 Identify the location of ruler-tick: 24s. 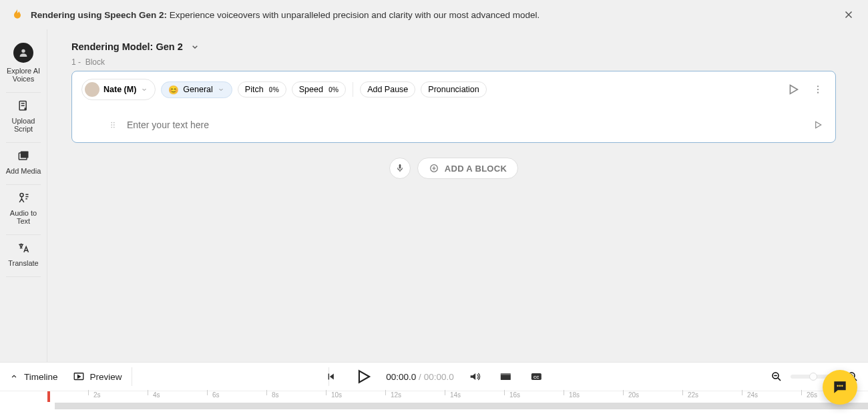
(752, 395).